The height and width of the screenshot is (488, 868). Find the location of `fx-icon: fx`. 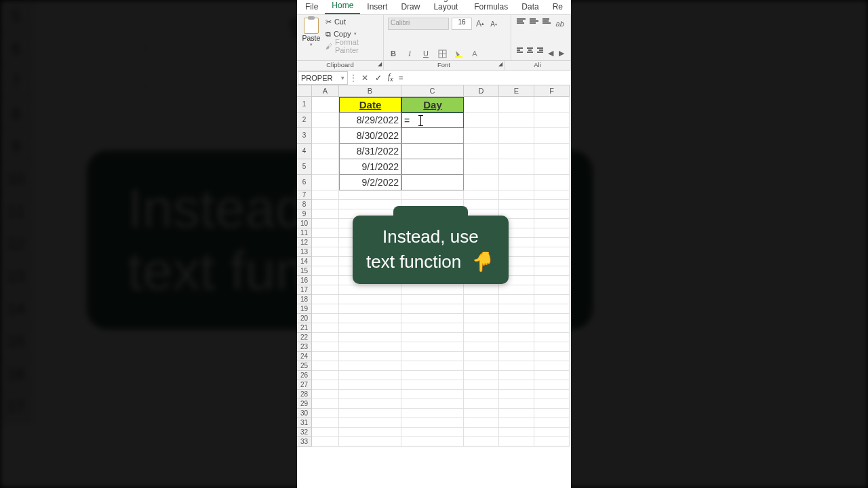

fx-icon: fx is located at coordinates (391, 77).